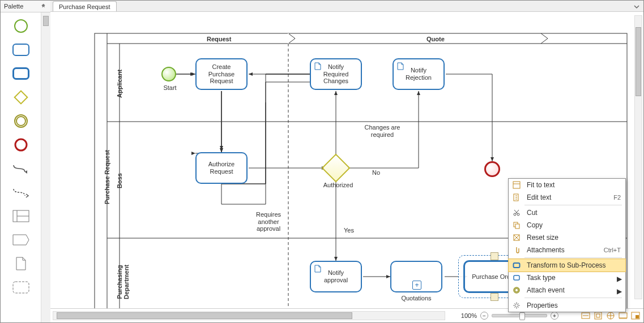 The image size is (644, 323). I want to click on menu-item-transform-to-sub-process: Transform to Sub-Process, so click(567, 265).